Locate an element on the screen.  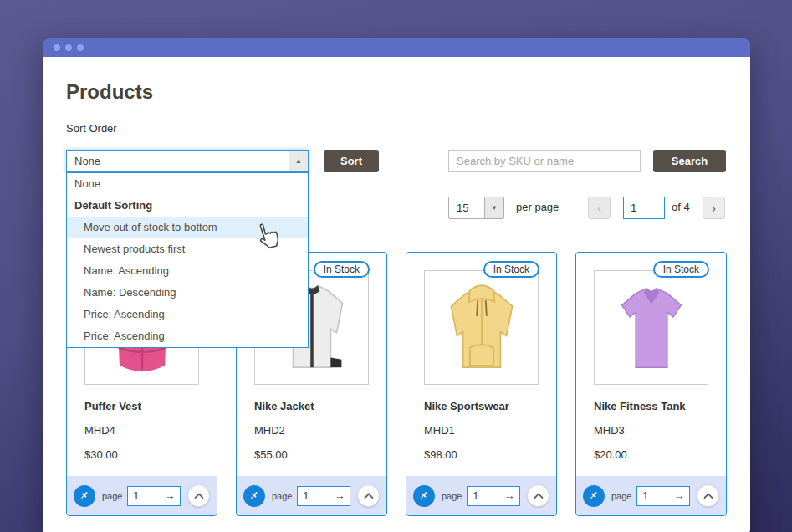
chevron-down-icon: ▼ is located at coordinates (493, 207).